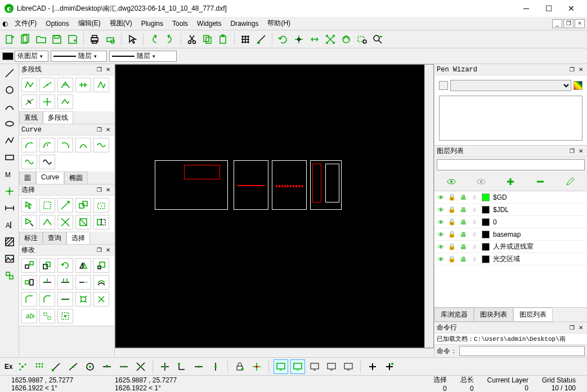  What do you see at coordinates (73, 39) in the screenshot?
I see `save-as-button` at bounding box center [73, 39].